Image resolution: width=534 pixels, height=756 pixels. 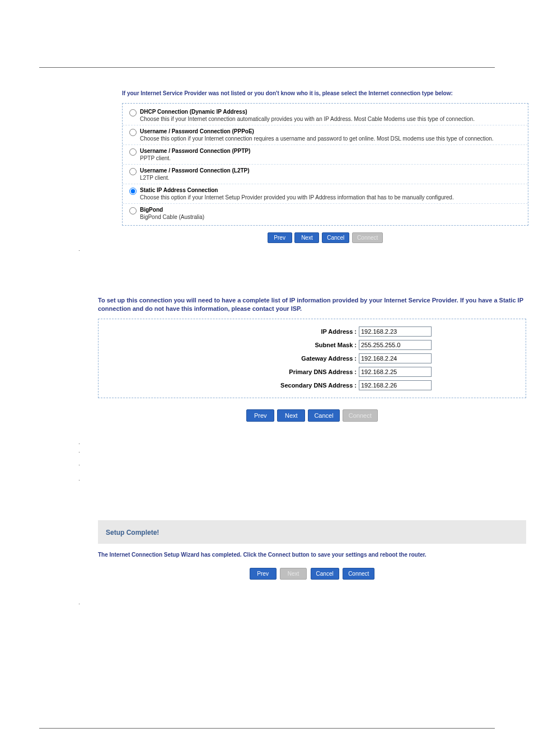 I want to click on connection-option: BigPondBigPond Cable (Australia), so click(x=325, y=213).